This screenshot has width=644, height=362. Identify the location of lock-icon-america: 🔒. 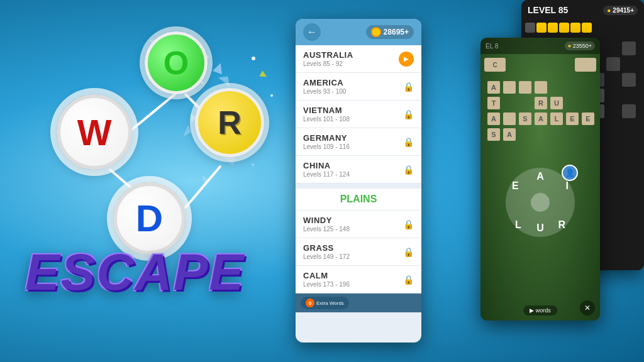
(409, 87).